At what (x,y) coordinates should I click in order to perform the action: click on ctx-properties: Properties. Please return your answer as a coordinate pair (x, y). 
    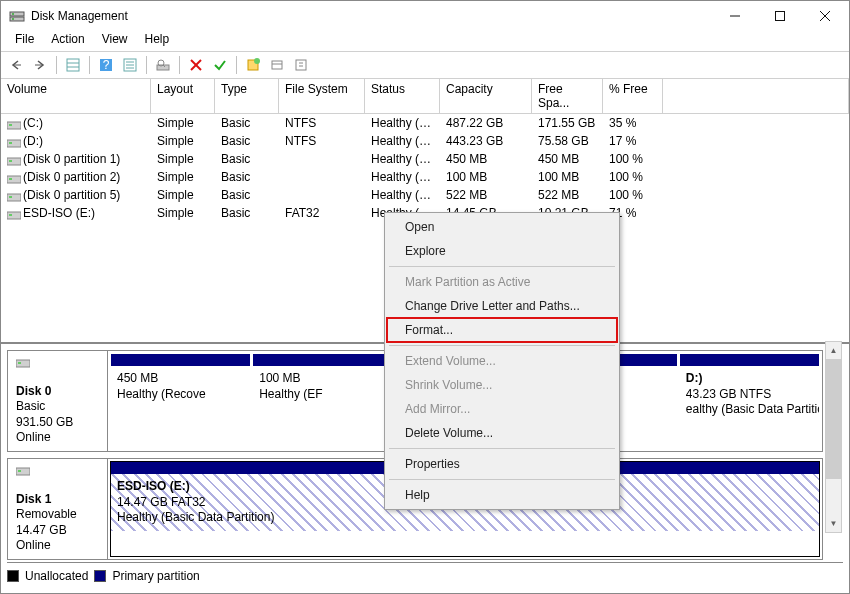
    Looking at the image, I should click on (502, 464).